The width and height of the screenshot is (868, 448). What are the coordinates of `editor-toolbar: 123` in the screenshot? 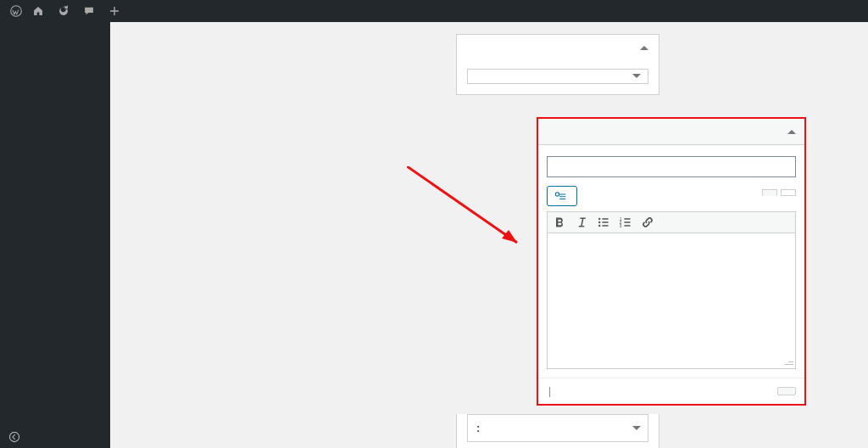 It's located at (671, 222).